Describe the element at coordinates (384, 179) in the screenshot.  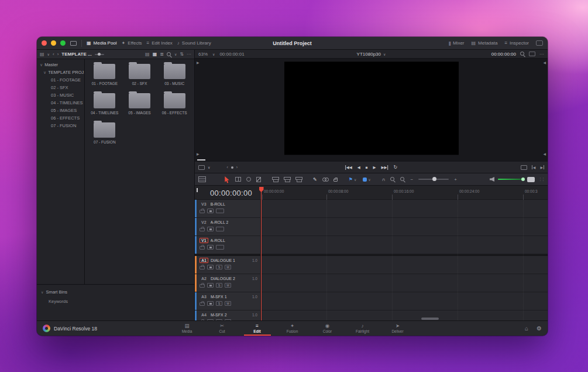
I see `snapping-icon: ∩` at that location.